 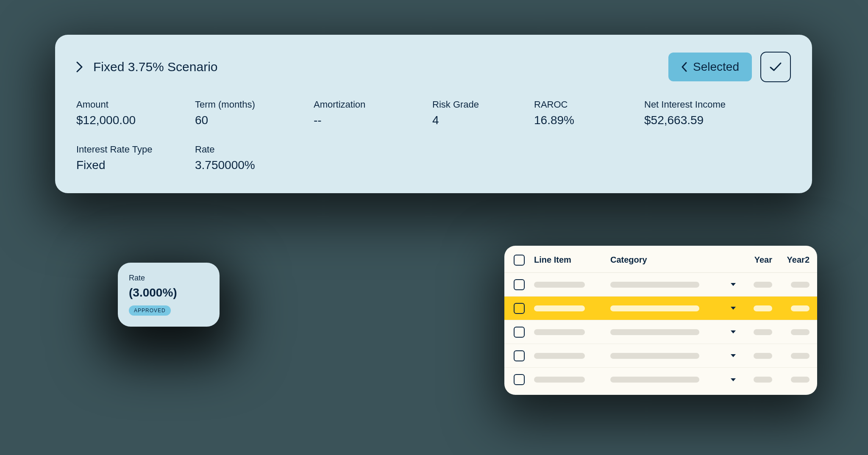 What do you see at coordinates (254, 113) in the screenshot?
I see `metric-term: Term (months) 60` at bounding box center [254, 113].